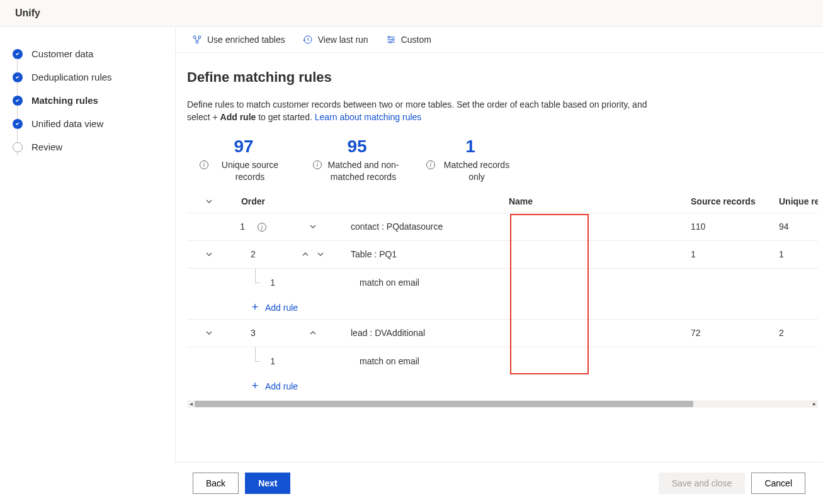 The height and width of the screenshot is (504, 823). What do you see at coordinates (65, 101) in the screenshot?
I see `step-label: Matching rules` at bounding box center [65, 101].